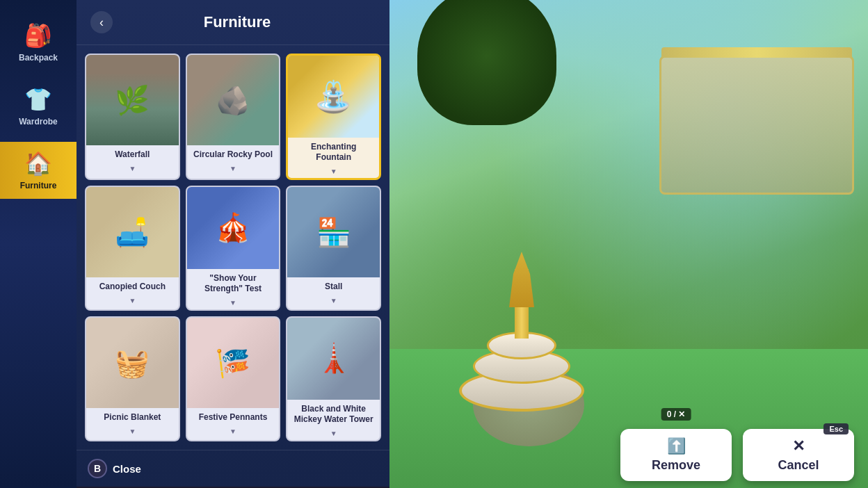 Image resolution: width=868 pixels, height=488 pixels. What do you see at coordinates (233, 469) in the screenshot?
I see `close-hint-area: B Close` at bounding box center [233, 469].